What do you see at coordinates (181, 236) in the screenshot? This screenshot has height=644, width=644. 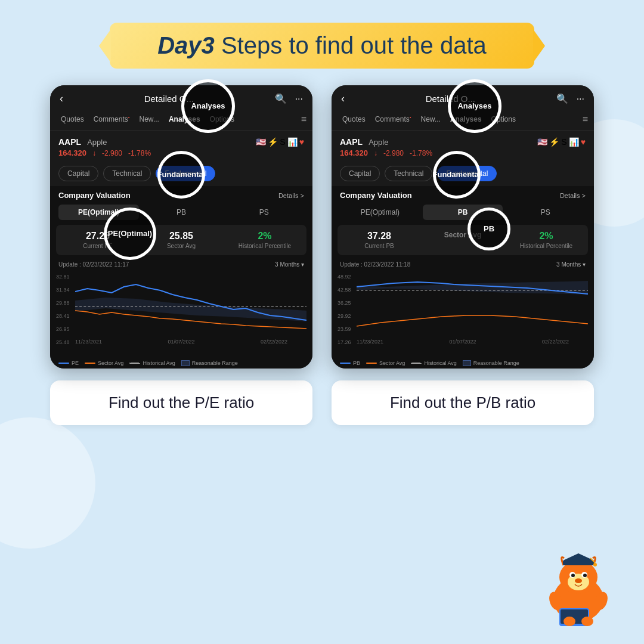 I see `left-stat2-value: 25.85` at bounding box center [181, 236].